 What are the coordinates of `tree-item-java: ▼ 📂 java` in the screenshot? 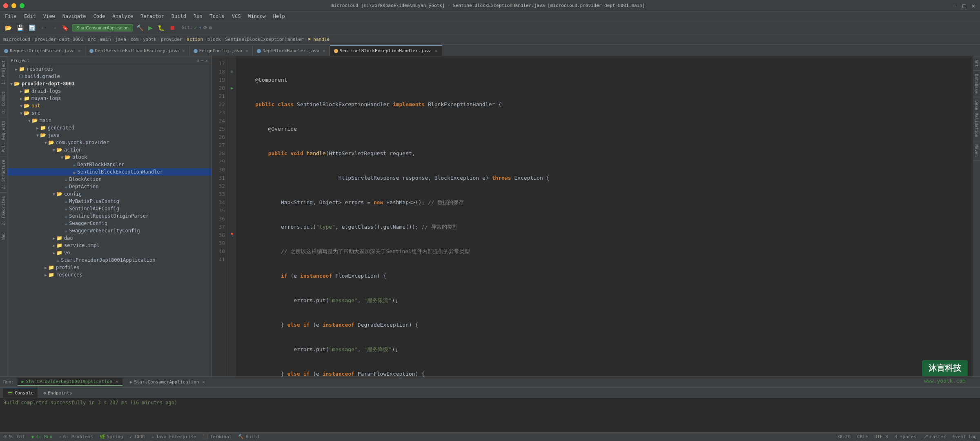 It's located at (109, 135).